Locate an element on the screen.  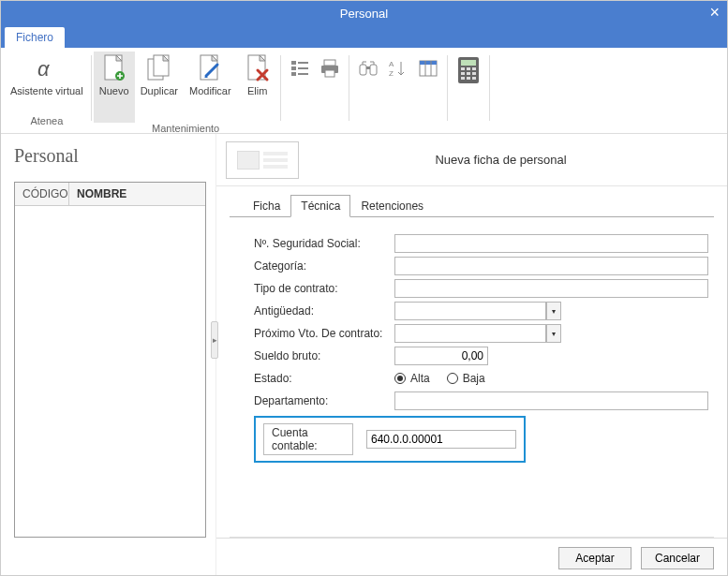
label-departamento: Departamento: is located at coordinates (324, 401).